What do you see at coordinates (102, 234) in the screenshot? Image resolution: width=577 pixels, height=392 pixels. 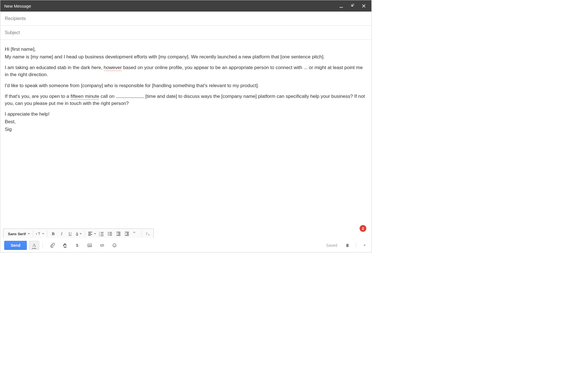 I see `numbered-list-button: 123` at bounding box center [102, 234].